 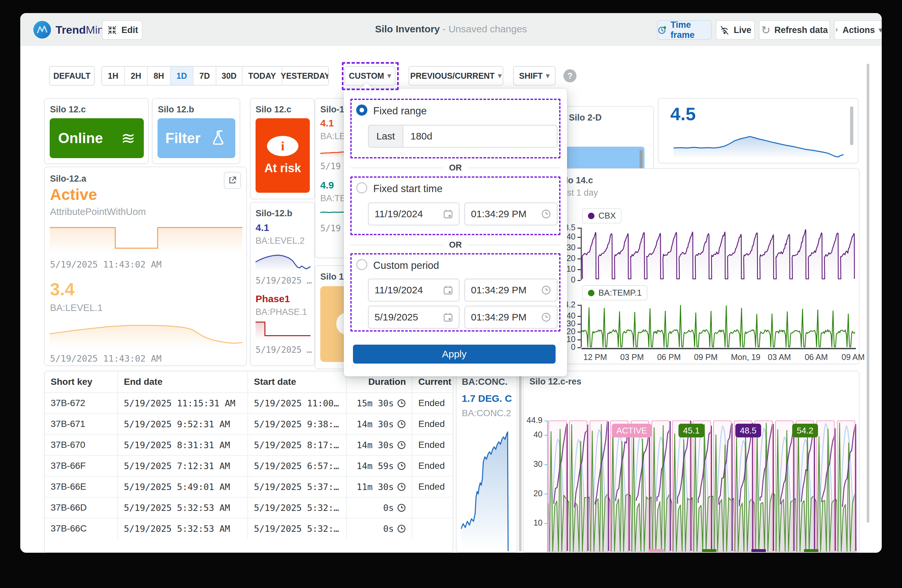 What do you see at coordinates (146, 266) in the screenshot?
I see `tile-silo-12a: Silo-12.a Active AttributePointWithUom 5…` at bounding box center [146, 266].